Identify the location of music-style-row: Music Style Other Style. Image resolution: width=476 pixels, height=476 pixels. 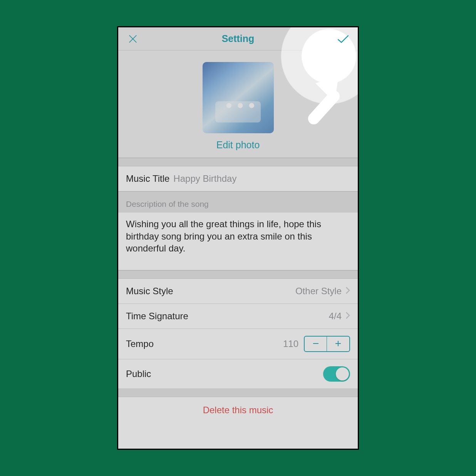
(238, 291).